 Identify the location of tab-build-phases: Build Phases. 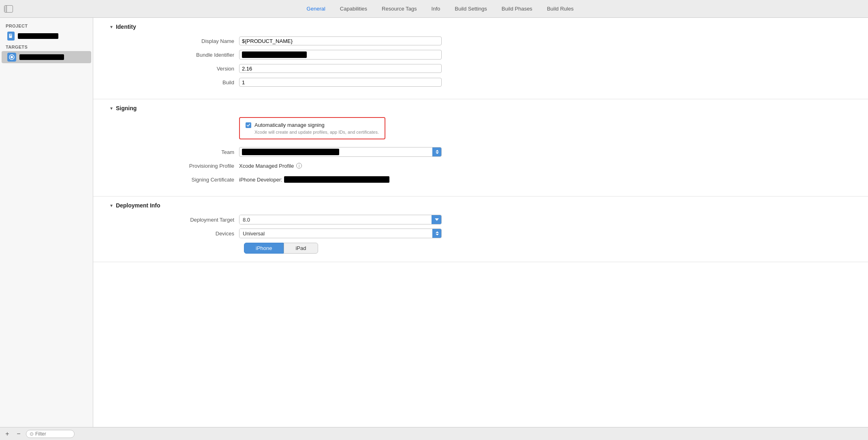
(517, 9).